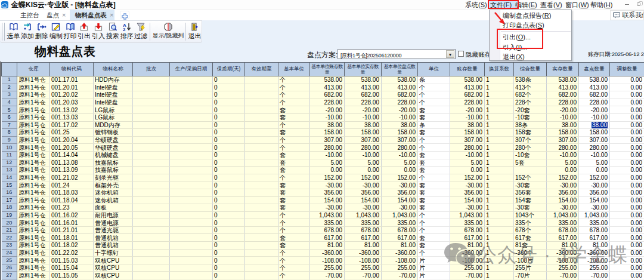 The width and height of the screenshot is (644, 280). Describe the element at coordinates (124, 29) in the screenshot. I see `svg-text: 2` at that location.